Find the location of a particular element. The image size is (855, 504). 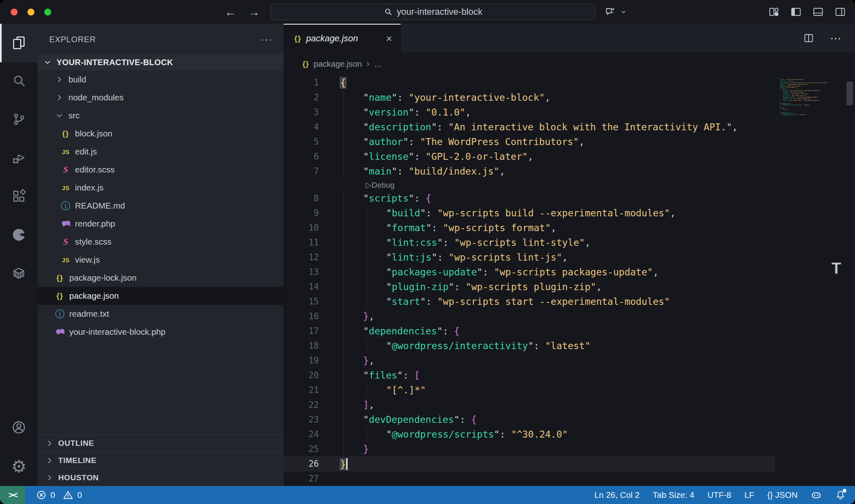

code-line-14: 14"plugin-zip": "wp-scripts plugin-zip", is located at coordinates (529, 287).